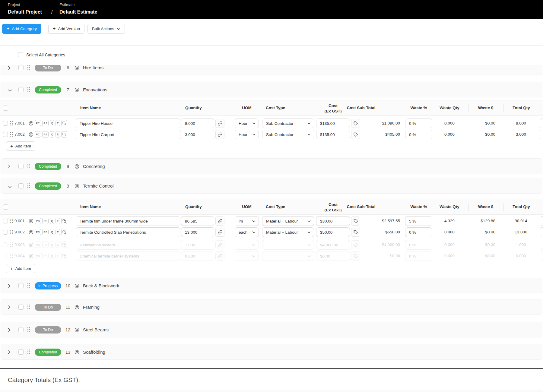 The width and height of the screenshot is (543, 392). Describe the element at coordinates (247, 221) in the screenshot. I see `uom-select: lm` at that location.